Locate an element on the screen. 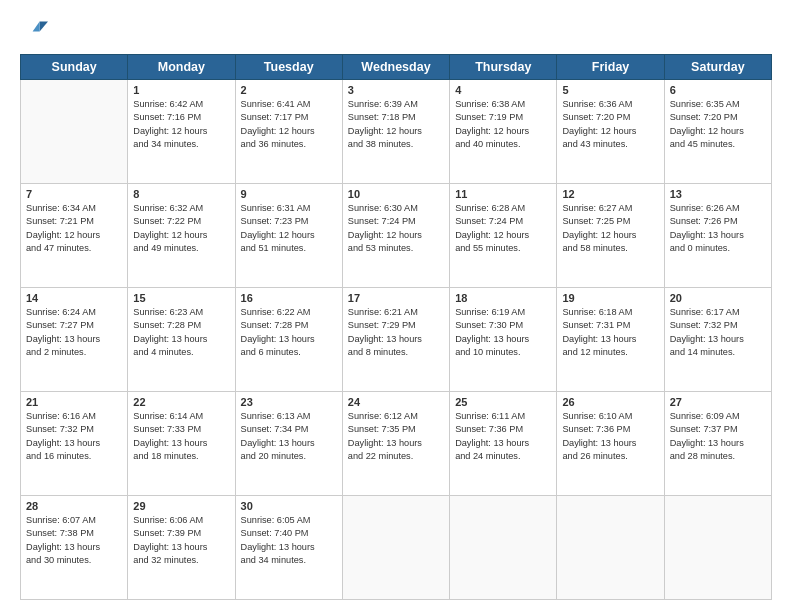  logo is located at coordinates (36, 30).